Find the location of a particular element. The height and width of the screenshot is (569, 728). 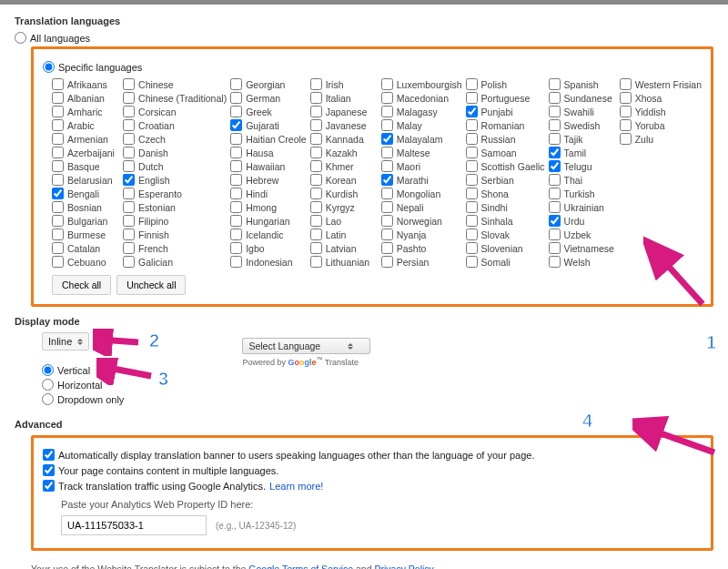

language-item: Serbian is located at coordinates (506, 180).